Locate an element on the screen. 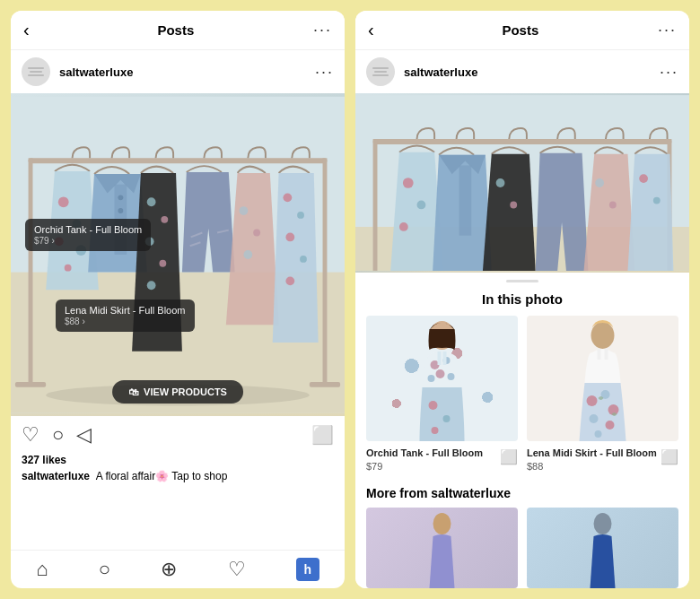  left-username: saltwaterluxe is located at coordinates (187, 72).